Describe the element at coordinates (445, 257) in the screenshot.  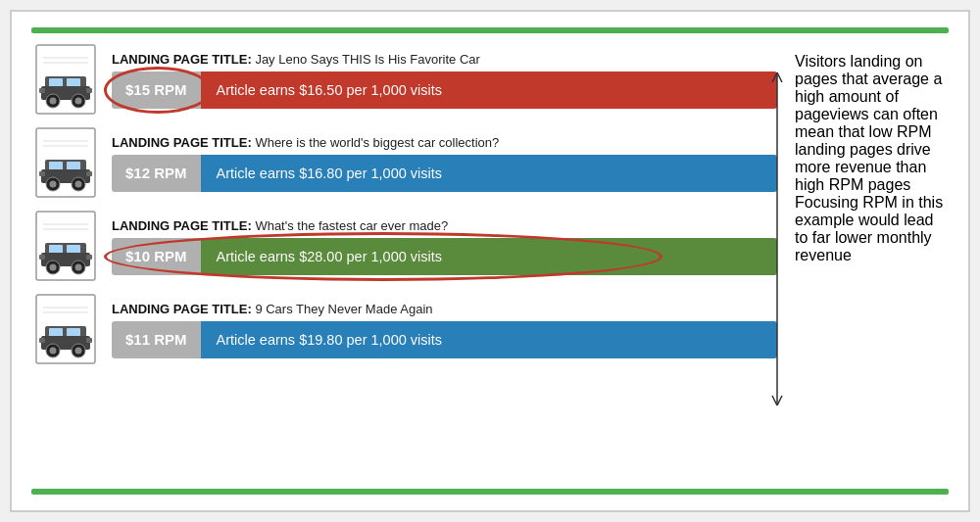
I see `card-bar-wrapper-3: $10 RPMArticle earns $28.00 per 1,000 vi…` at that location.